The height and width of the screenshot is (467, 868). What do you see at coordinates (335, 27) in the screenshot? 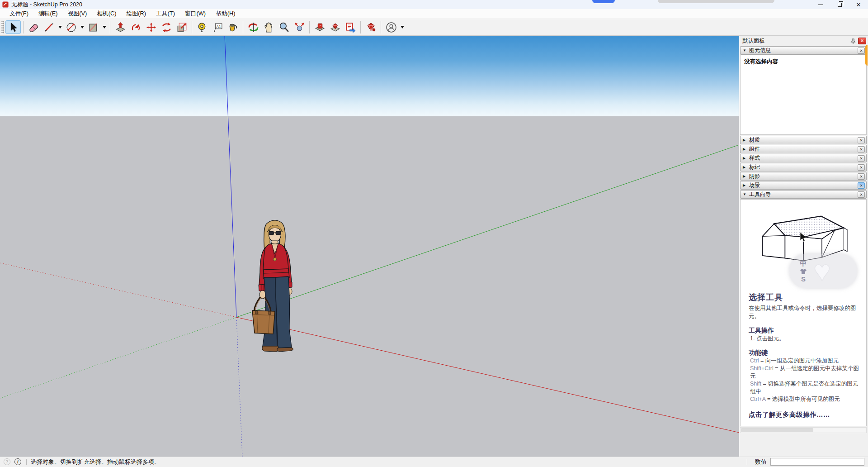
I see `warehouse-button` at bounding box center [335, 27].